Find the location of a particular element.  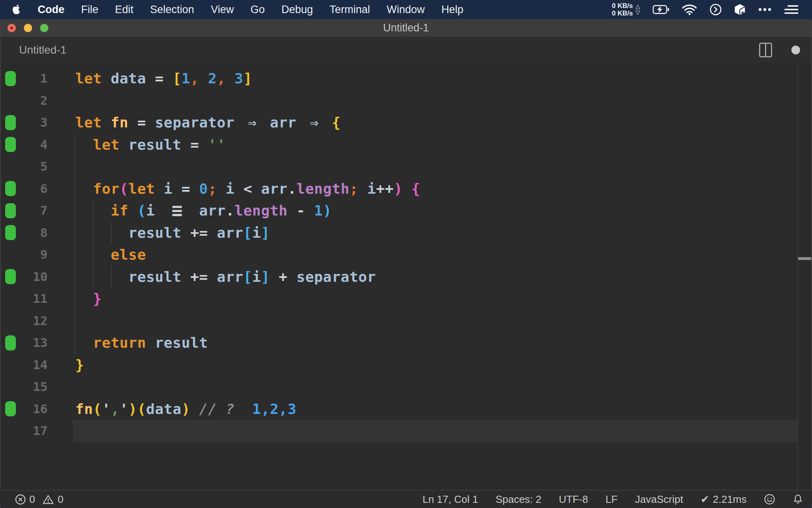

check-icon: ✔ is located at coordinates (705, 499).